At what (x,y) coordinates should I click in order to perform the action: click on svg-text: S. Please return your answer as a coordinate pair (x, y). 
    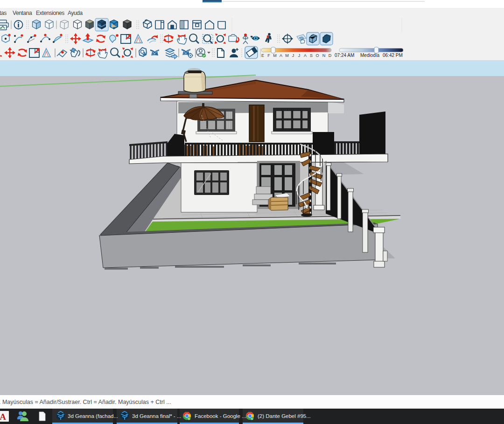
    Looking at the image, I should click on (311, 56).